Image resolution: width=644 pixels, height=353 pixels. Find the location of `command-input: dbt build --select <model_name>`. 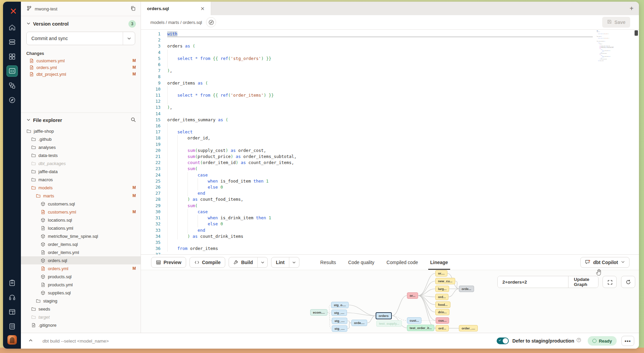

command-input: dbt build --select <model_name> is located at coordinates (270, 341).